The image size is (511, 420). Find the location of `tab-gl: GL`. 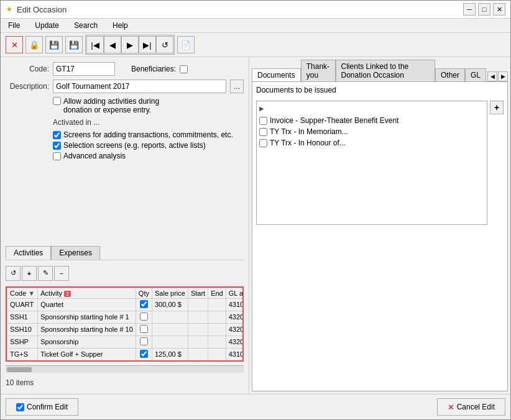

tab-gl: GL is located at coordinates (476, 75).